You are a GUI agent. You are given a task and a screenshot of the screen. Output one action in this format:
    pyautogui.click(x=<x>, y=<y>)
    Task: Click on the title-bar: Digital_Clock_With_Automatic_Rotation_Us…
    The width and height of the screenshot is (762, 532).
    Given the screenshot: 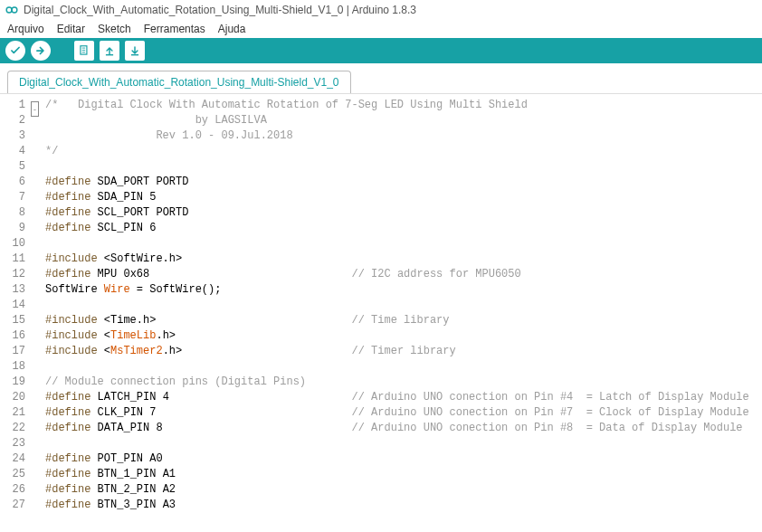 What is the action you would take?
    pyautogui.click(x=381, y=10)
    